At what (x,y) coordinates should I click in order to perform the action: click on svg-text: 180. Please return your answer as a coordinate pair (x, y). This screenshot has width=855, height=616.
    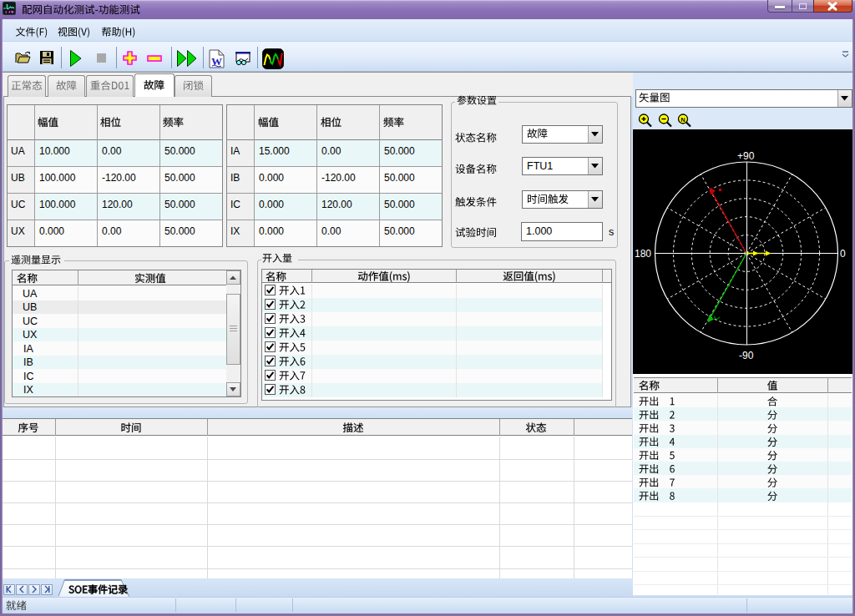
    Looking at the image, I should click on (643, 254).